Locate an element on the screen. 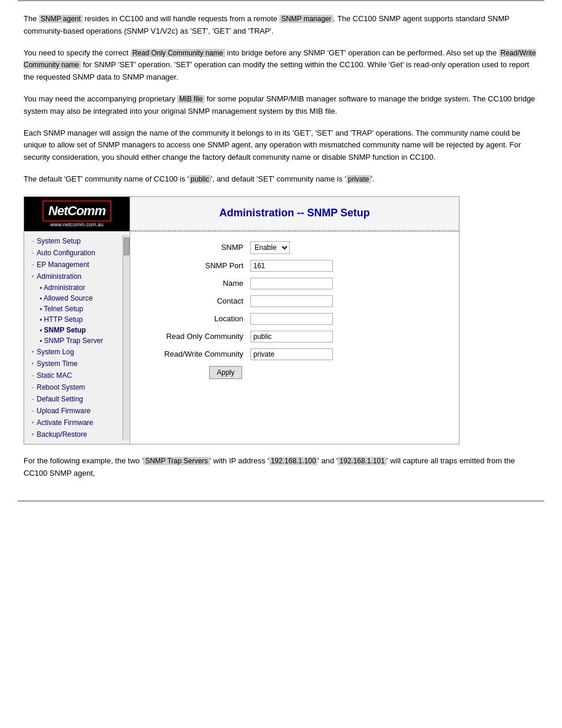 This screenshot has width=562, height=728. logo-sub: www.netcomm.com.au is located at coordinates (77, 225).